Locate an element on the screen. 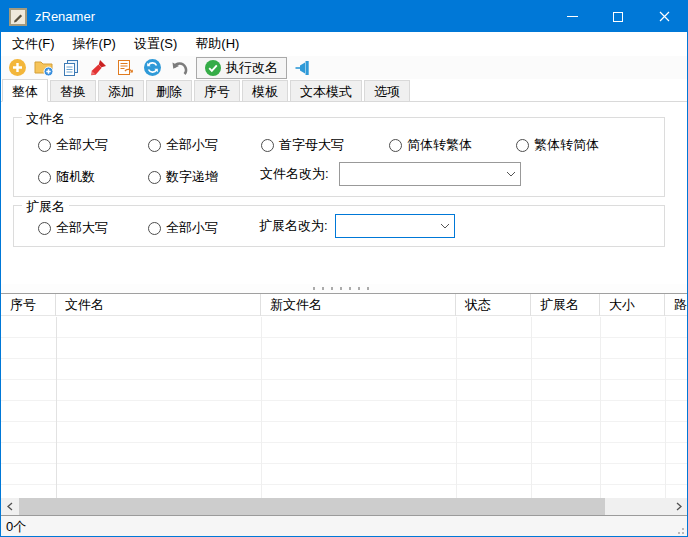 The width and height of the screenshot is (688, 537). refresh-button is located at coordinates (152, 68).